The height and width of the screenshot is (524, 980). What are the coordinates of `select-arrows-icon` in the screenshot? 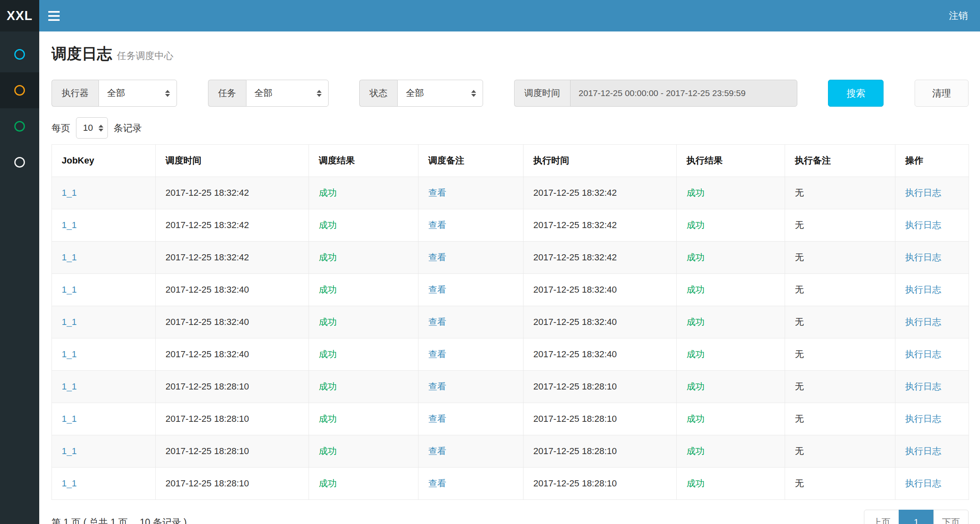 It's located at (101, 128).